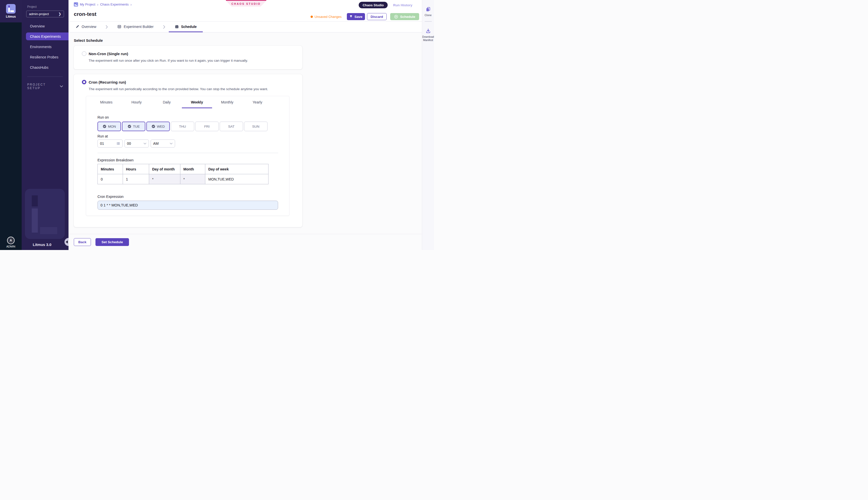 The width and height of the screenshot is (868, 500). Describe the element at coordinates (47, 36) in the screenshot. I see `sidebar-item-chaos-experiments: Chaos Experiments` at that location.